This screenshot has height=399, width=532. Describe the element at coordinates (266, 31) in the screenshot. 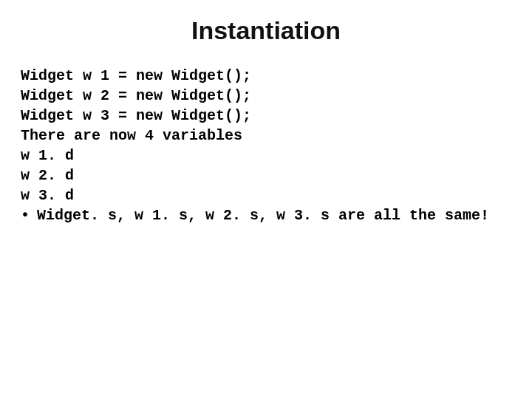

I see `slide-title: Instantiation` at that location.